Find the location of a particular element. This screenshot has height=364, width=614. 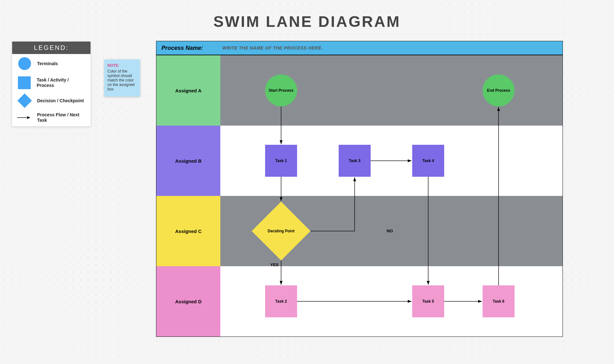

legend-item-flow: Process Flow / Next Task is located at coordinates (51, 118).